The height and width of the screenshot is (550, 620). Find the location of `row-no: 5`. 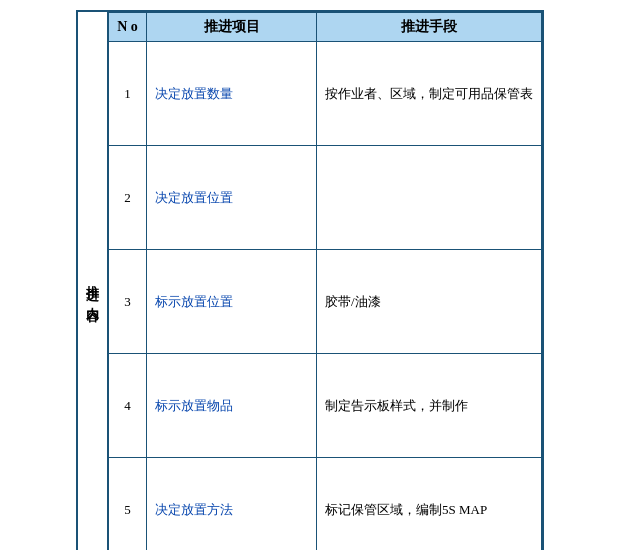

row-no: 5 is located at coordinates (128, 504).